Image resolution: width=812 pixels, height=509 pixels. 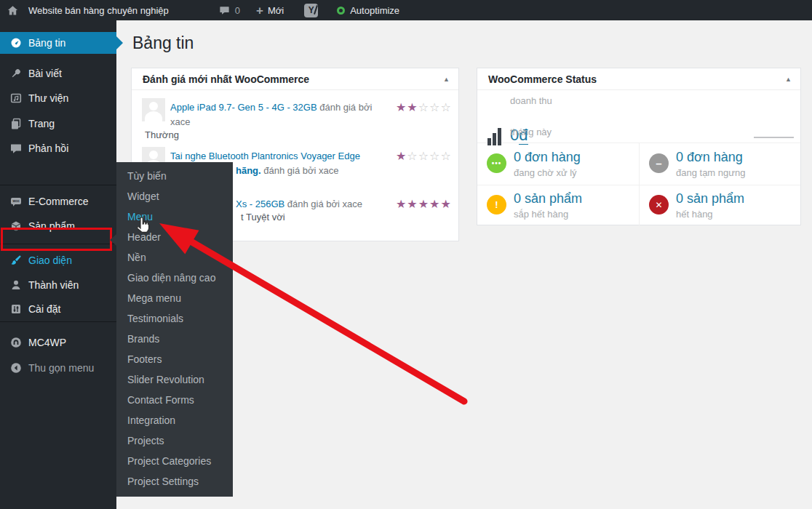 What do you see at coordinates (119, 43) in the screenshot?
I see `active-menu-arrow` at bounding box center [119, 43].